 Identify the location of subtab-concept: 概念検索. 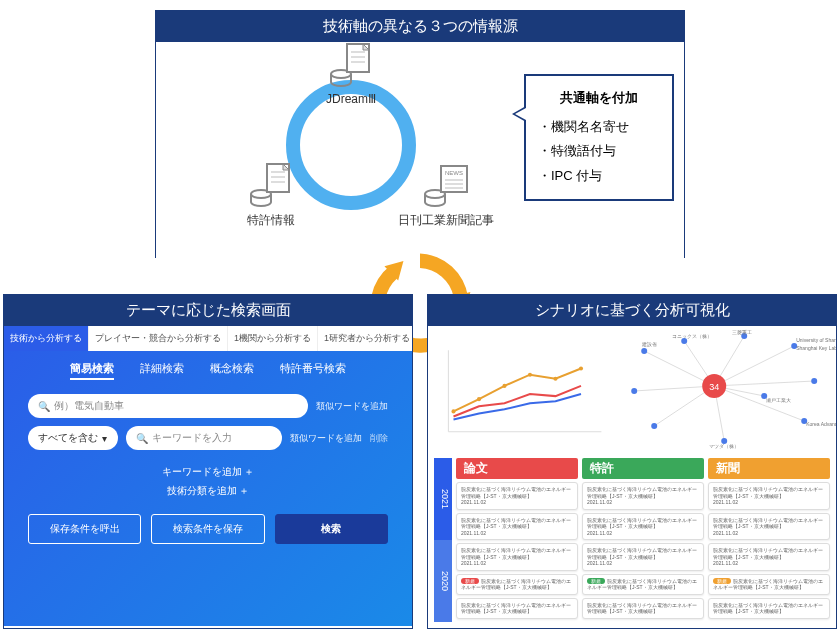
(232, 370).